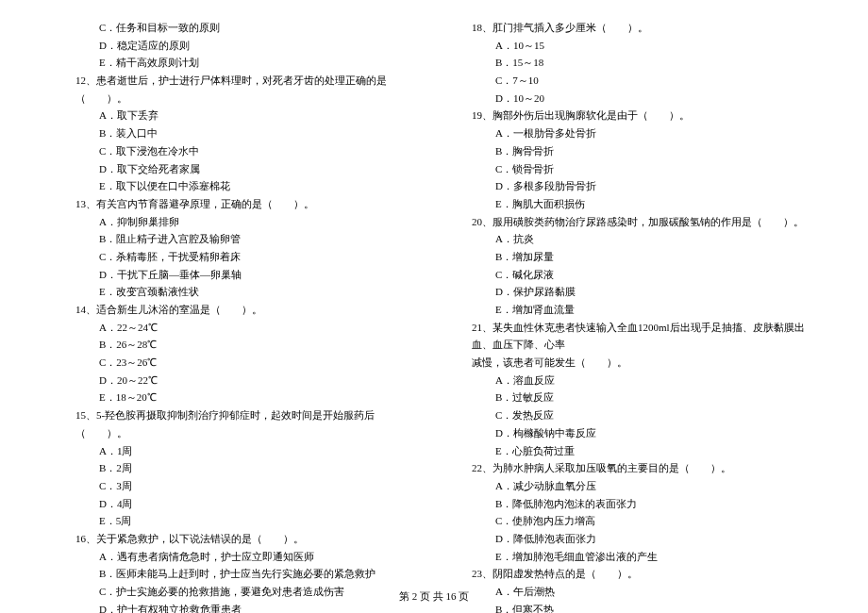 Image resolution: width=868 pixels, height=613 pixels. What do you see at coordinates (236, 487) in the screenshot?
I see `q15-option-c: C．3周` at bounding box center [236, 487].